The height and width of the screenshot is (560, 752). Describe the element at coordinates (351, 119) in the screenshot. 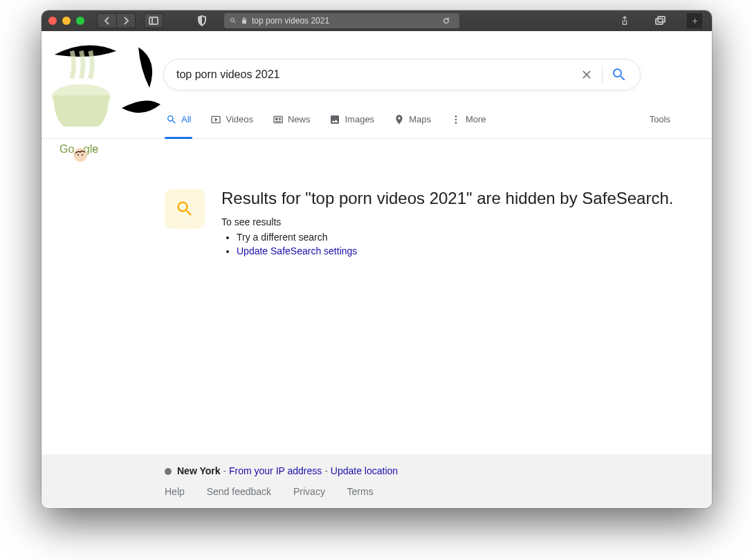

I see `tab-images: Images` at that location.